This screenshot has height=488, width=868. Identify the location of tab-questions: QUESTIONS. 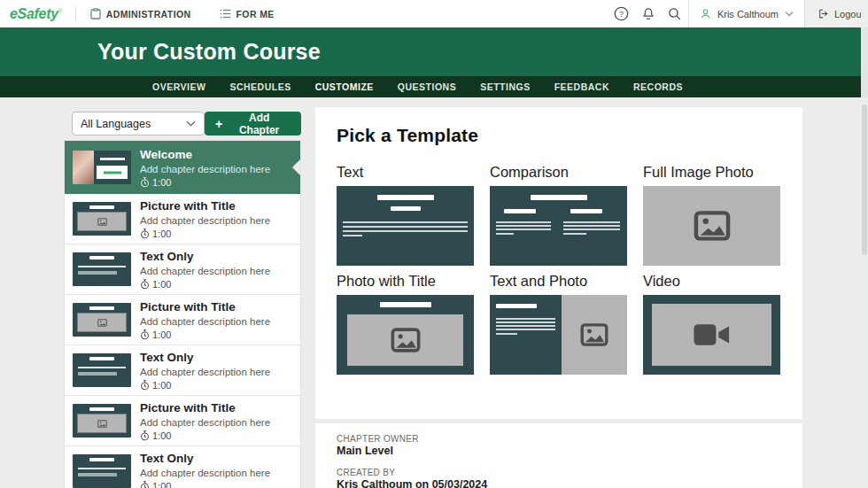
(427, 87).